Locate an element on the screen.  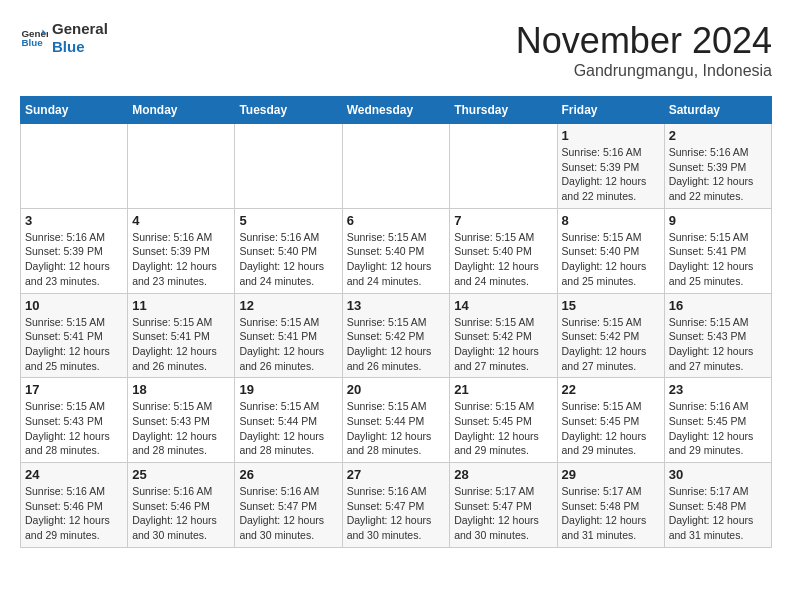
day-number: 17 is located at coordinates (74, 390).